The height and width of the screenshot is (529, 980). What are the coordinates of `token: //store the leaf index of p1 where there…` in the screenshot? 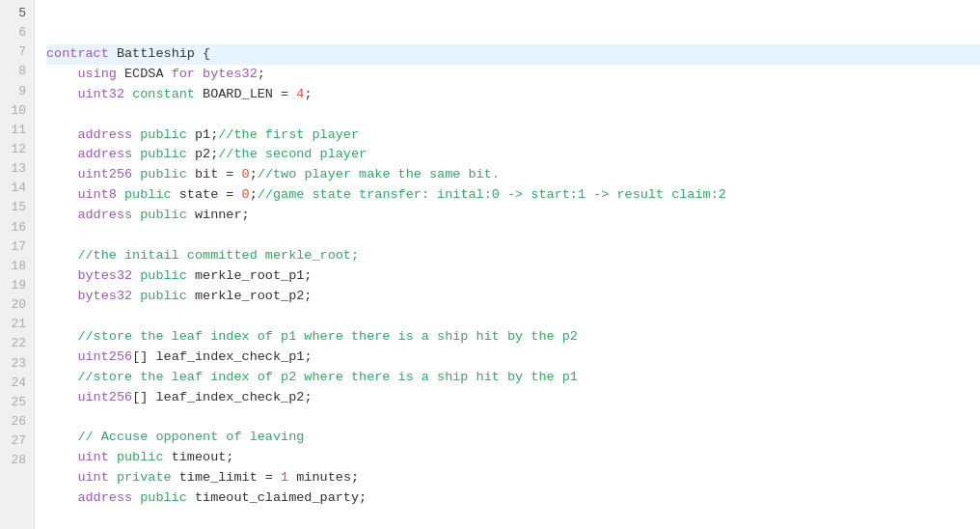 It's located at (313, 336).